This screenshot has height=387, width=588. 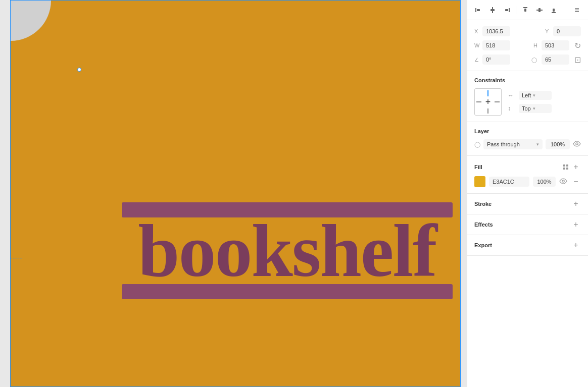 I want to click on h-value: 503, so click(x=556, y=45).